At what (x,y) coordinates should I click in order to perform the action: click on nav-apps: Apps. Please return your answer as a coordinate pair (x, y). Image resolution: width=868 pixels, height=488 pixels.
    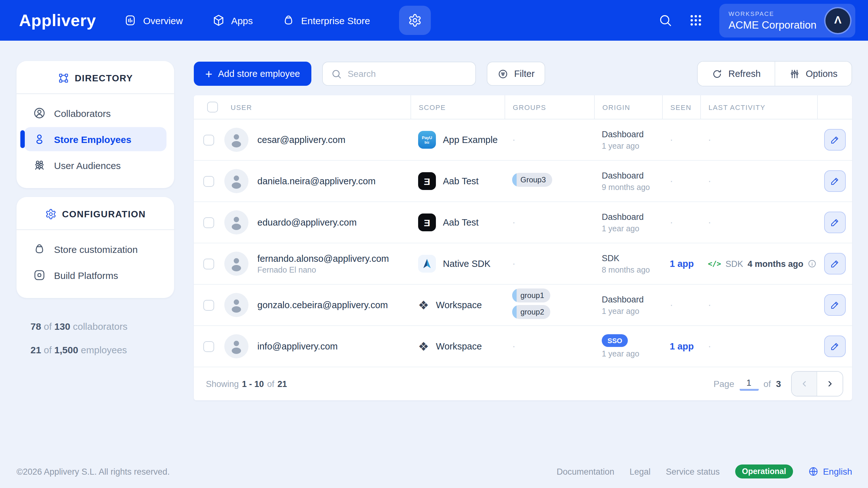
    Looking at the image, I should click on (232, 20).